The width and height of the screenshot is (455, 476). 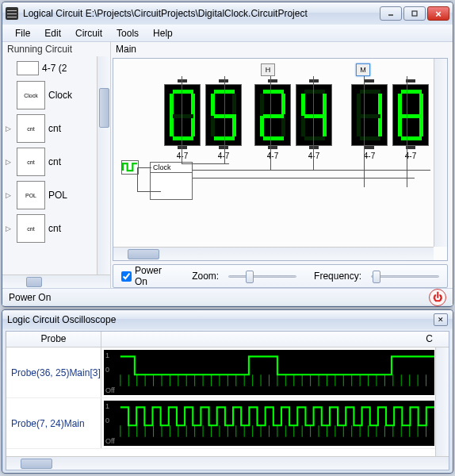 I want to click on minimize-button, so click(x=391, y=13).